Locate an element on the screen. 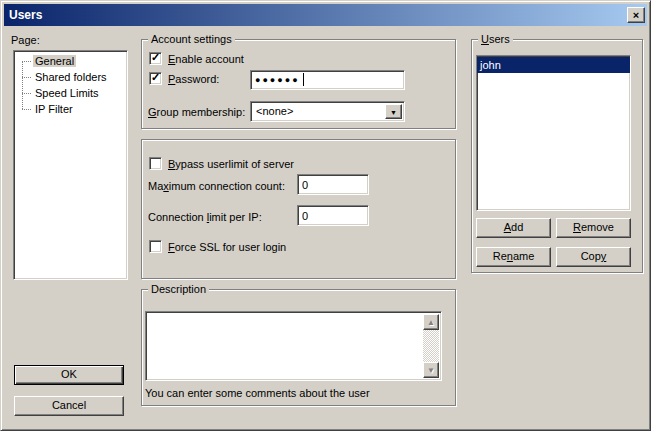  tree-item-shared-folders: Shared folders is located at coordinates (70, 77).